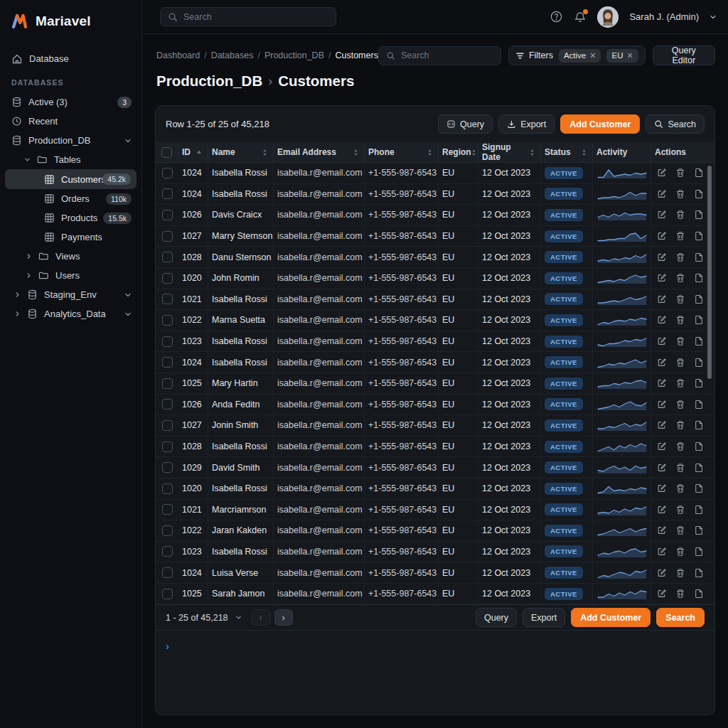  I want to click on sidebar-item-orders: Orders 110k, so click(71, 199).